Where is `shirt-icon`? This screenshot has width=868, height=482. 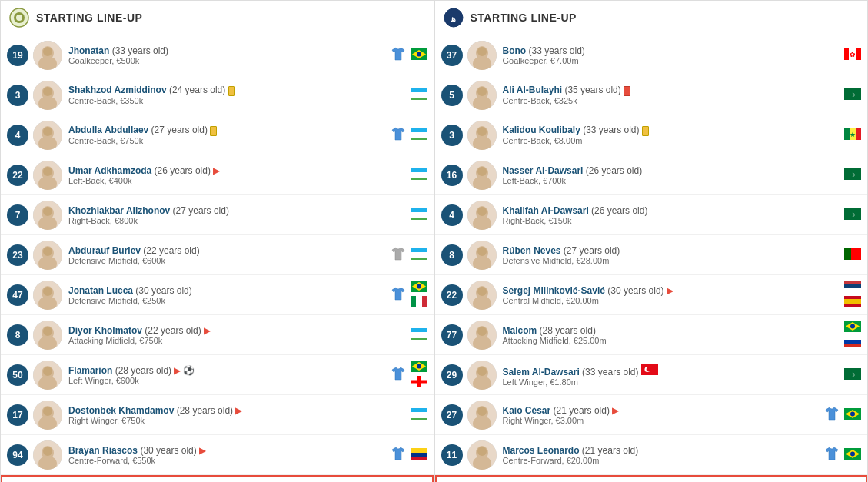
shirt-icon is located at coordinates (832, 415).